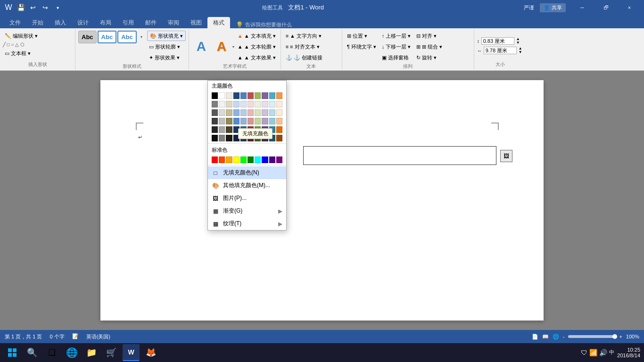  I want to click on zoom-out-icon: -, so click(564, 337).